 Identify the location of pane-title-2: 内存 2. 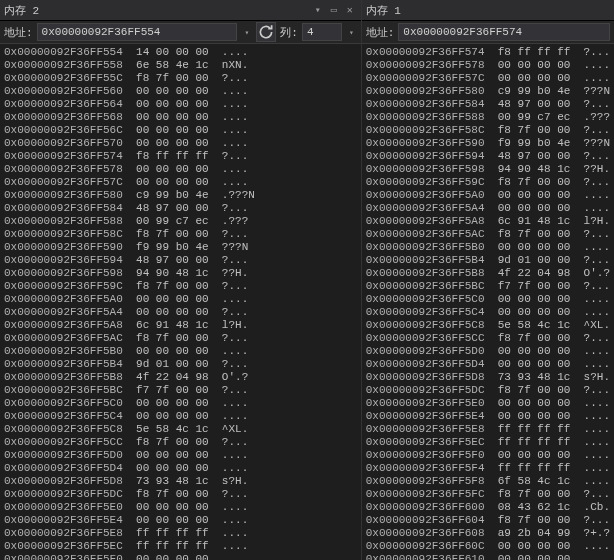
(158, 10).